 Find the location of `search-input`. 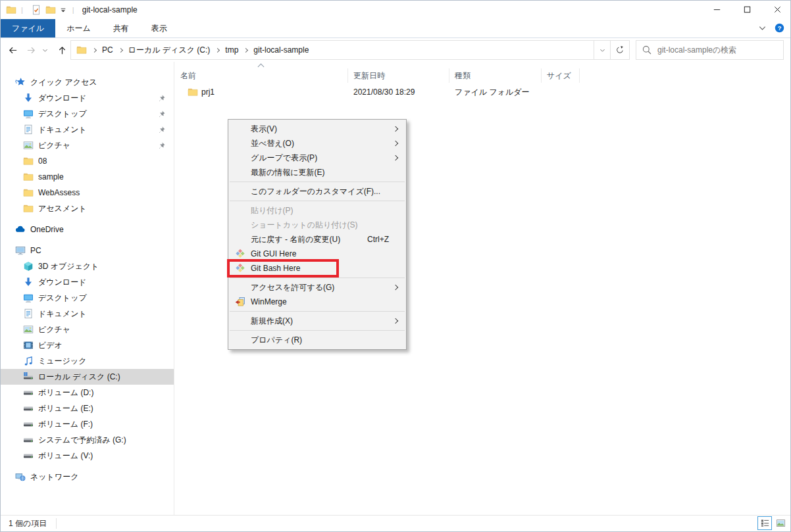

search-input is located at coordinates (717, 50).